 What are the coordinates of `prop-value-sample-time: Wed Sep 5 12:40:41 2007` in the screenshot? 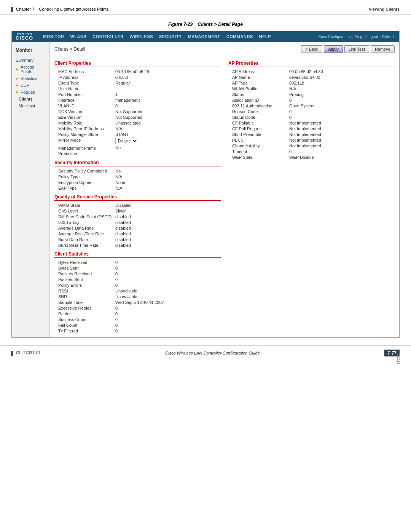 It's located at (168, 302).